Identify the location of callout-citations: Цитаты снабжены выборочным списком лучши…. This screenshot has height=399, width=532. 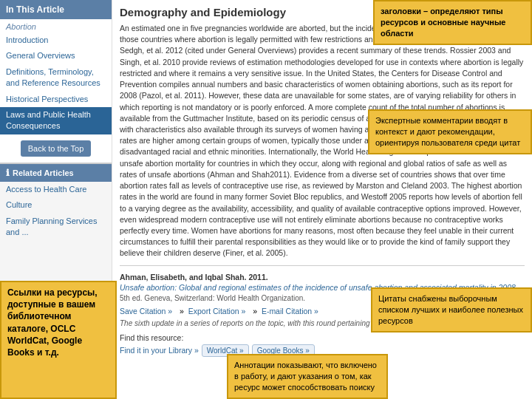
(451, 310).